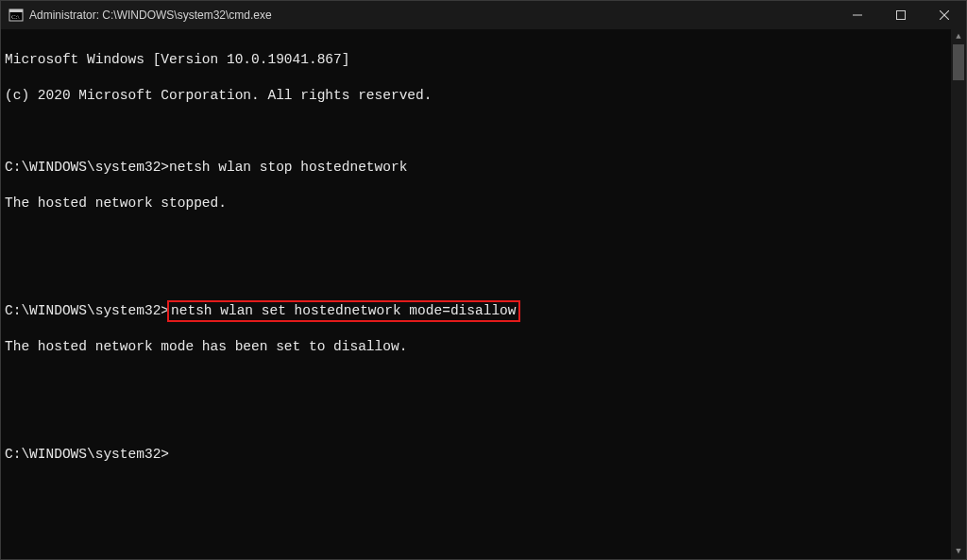 The image size is (967, 560). Describe the element at coordinates (288, 167) in the screenshot. I see `command-1: netsh wlan stop hostednetwork` at that location.